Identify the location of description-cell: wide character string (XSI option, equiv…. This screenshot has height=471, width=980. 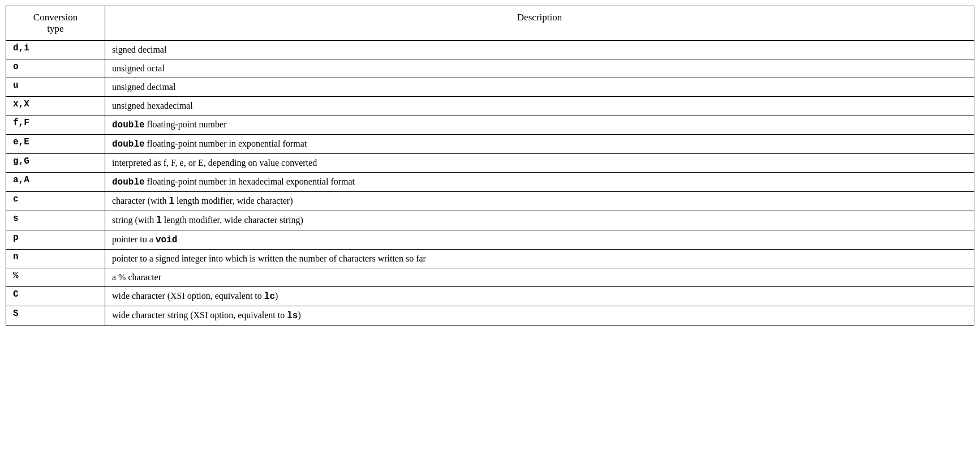
(540, 316).